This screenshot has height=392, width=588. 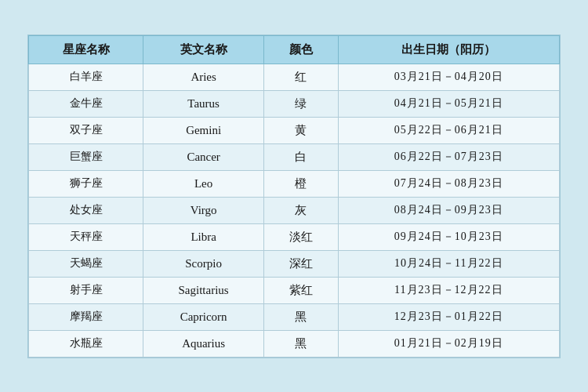 I want to click on cell-color: 淡红, so click(x=301, y=237).